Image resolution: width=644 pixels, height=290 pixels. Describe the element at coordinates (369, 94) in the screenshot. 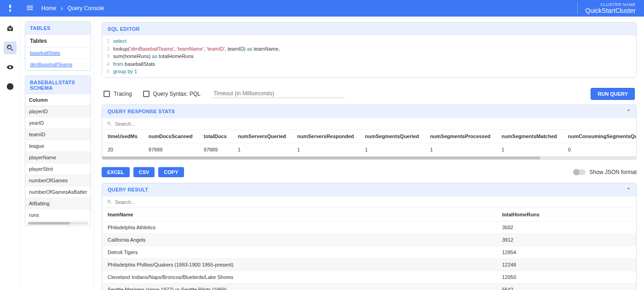

I see `query-controls: Tracing Query Syntax: PQL RUN QUERY` at that location.